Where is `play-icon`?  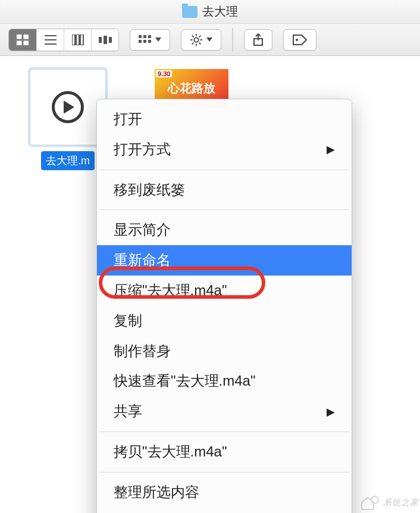 play-icon is located at coordinates (68, 107).